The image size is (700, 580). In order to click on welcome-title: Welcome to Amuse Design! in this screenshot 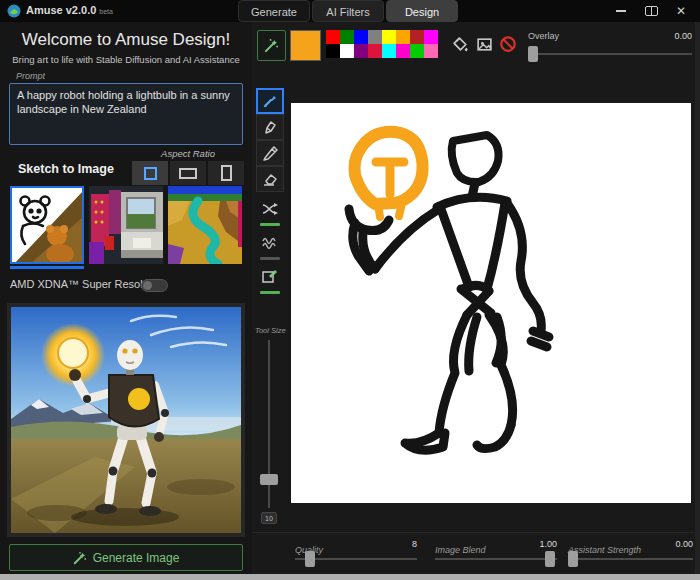, I will do `click(126, 40)`.